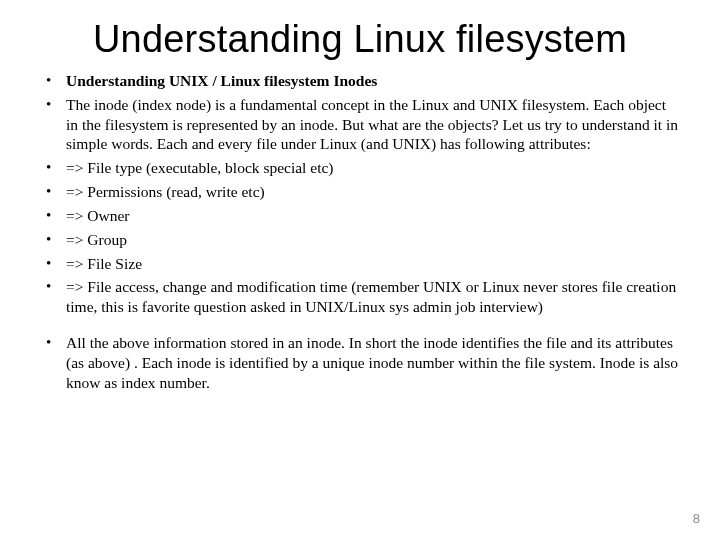 The image size is (720, 540). I want to click on bullet-item: => File type (executable, block special …, so click(363, 168).